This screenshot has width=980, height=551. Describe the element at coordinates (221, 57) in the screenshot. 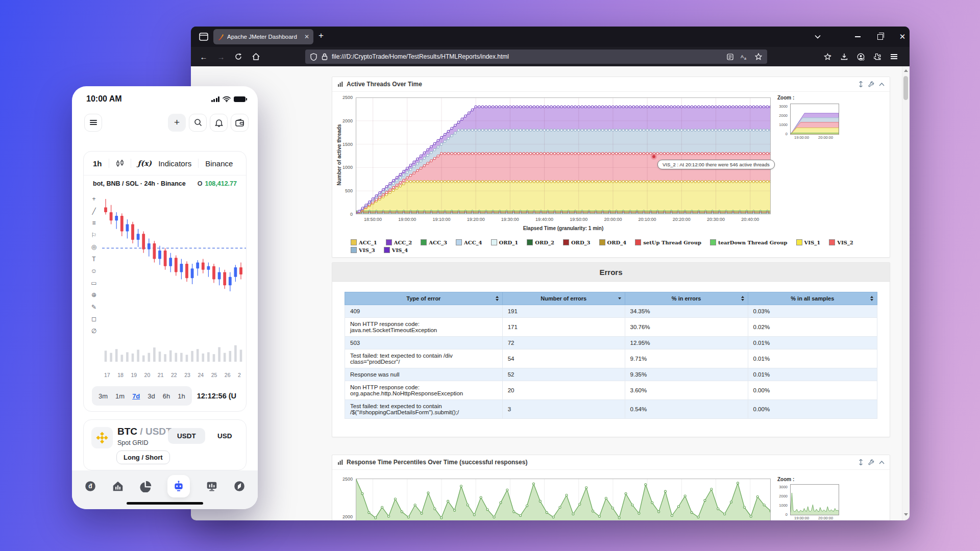

I see `forward-button: →` at that location.